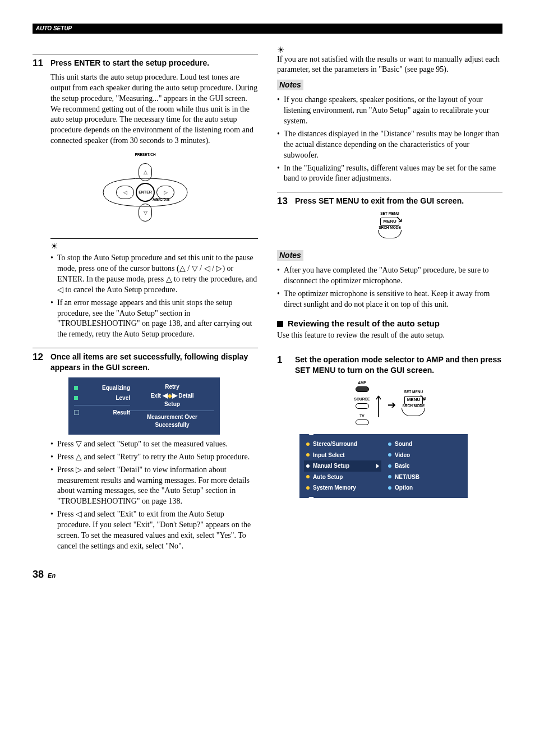 The width and height of the screenshot is (535, 756). I want to click on step-number: 13, so click(283, 201).